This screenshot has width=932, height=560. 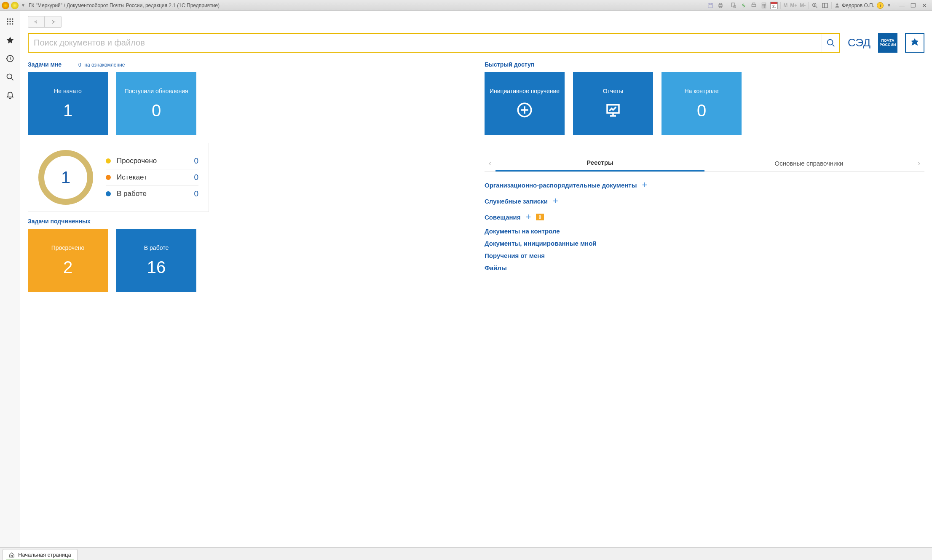 What do you see at coordinates (156, 260) in the screenshot?
I see `tile-sub-inwork: В работе 16` at bounding box center [156, 260].